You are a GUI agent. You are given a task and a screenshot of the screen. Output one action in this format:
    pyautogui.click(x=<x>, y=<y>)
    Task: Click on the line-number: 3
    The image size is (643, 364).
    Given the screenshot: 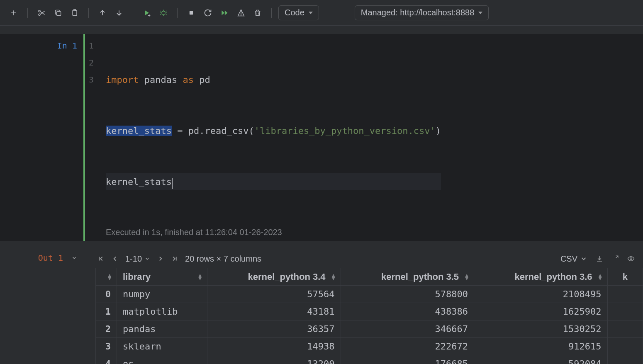 What is the action you would take?
    pyautogui.click(x=88, y=80)
    